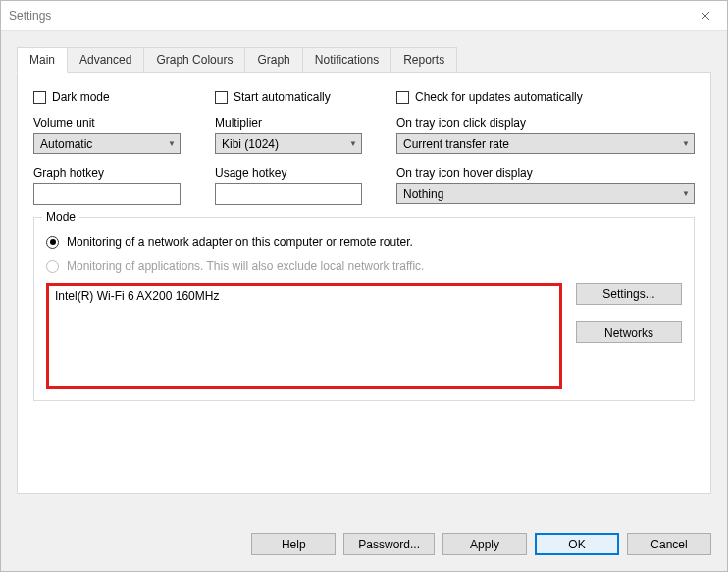 The width and height of the screenshot is (728, 572). I want to click on window-title: Settings, so click(26, 16).